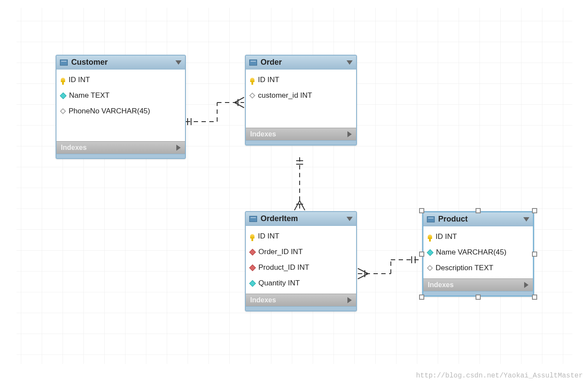 The width and height of the screenshot is (588, 384). I want to click on entity-header: OrderItem, so click(301, 219).